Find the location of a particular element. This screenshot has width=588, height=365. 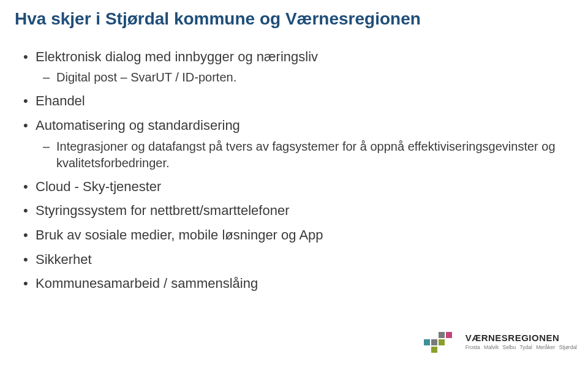

logo-title: VÆRNESREGIONEN is located at coordinates (521, 338).